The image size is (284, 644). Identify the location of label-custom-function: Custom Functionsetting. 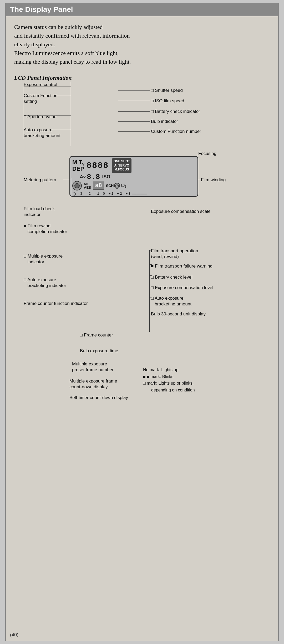
(40, 99).